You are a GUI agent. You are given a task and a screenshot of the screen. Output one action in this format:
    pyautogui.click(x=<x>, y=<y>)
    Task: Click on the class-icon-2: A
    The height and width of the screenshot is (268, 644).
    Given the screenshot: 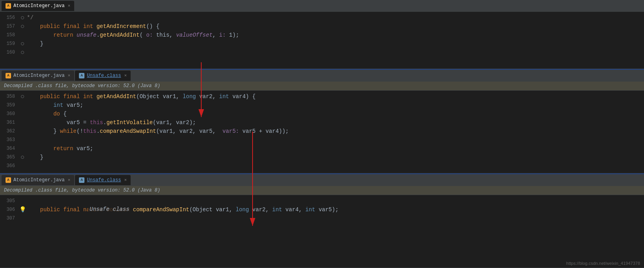 What is the action you would take?
    pyautogui.click(x=82, y=76)
    